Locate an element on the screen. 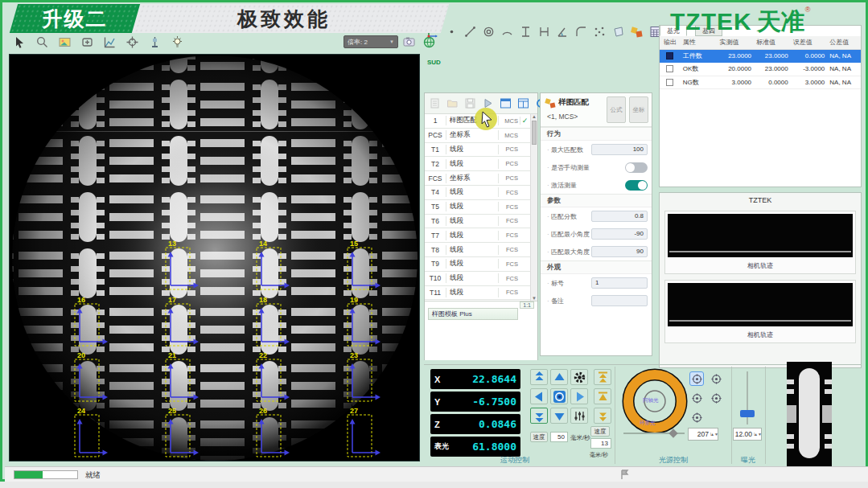 The image size is (868, 488). crosshair-icon is located at coordinates (132, 42).